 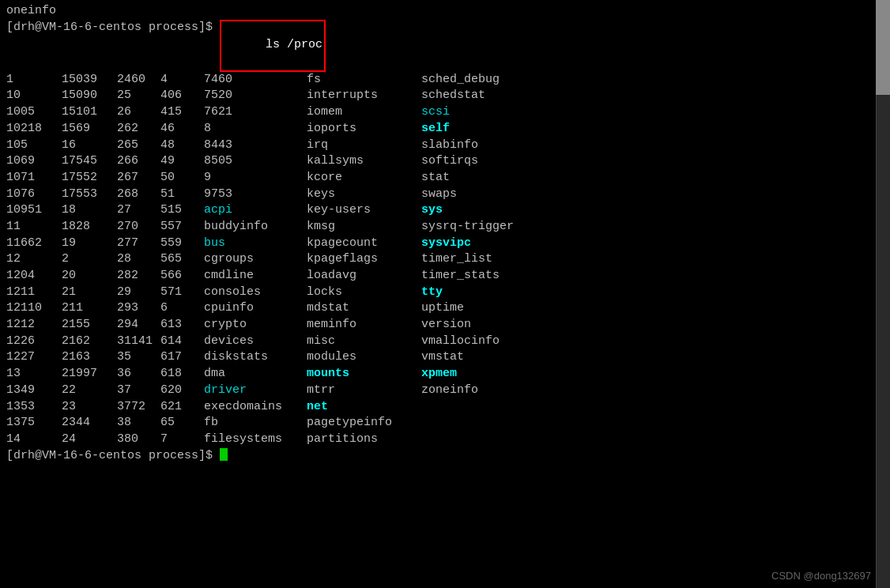 What do you see at coordinates (109, 46) in the screenshot?
I see `prompt-text: [drh@VM-16-6-centos process]$` at bounding box center [109, 46].